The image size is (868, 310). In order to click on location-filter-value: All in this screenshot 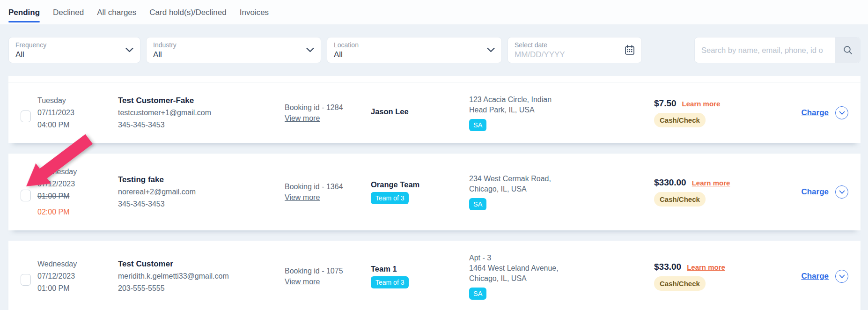, I will do `click(414, 55)`.